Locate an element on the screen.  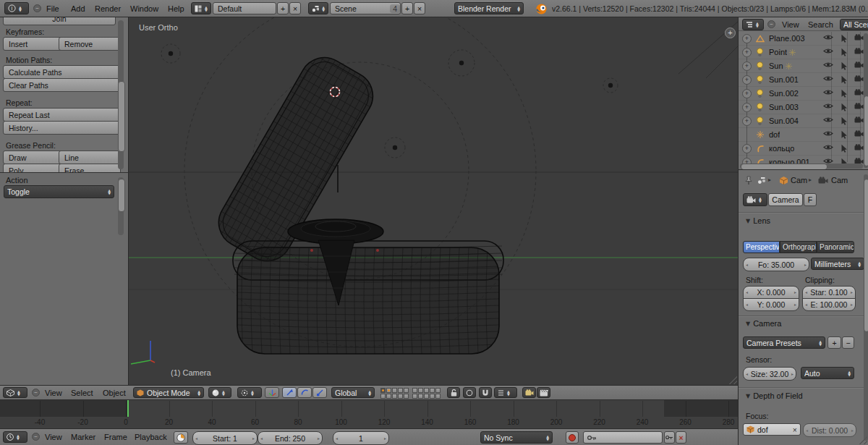
proportional-edit-button is located at coordinates (469, 392).